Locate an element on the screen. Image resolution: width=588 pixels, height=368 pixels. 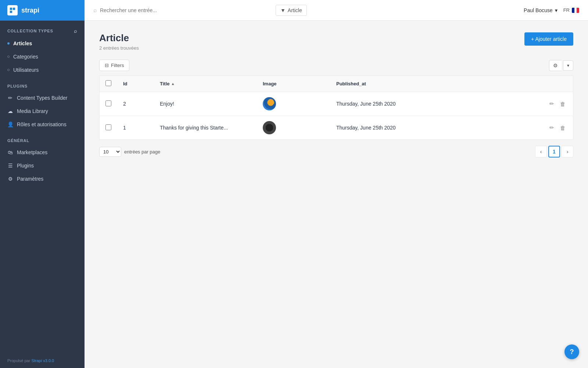
collection-types-section: COLLECTION TYPES ⌕ is located at coordinates (42, 29).